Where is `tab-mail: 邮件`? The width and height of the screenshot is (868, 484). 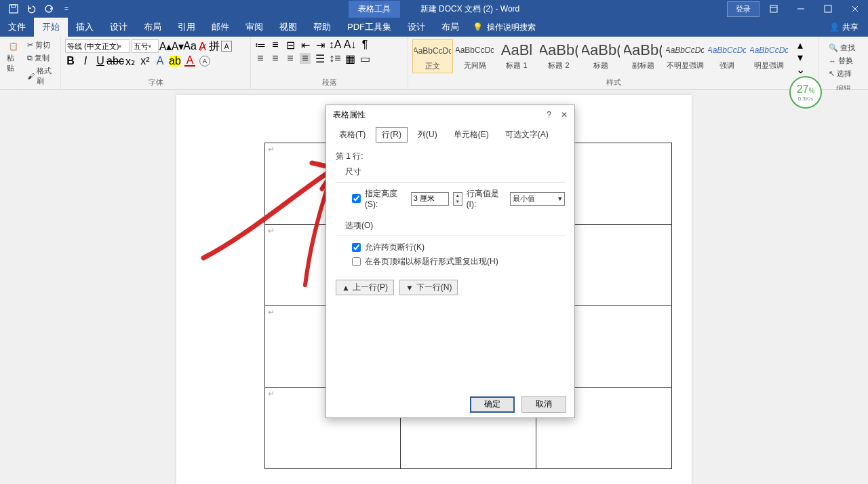 tab-mail: 邮件 is located at coordinates (220, 27).